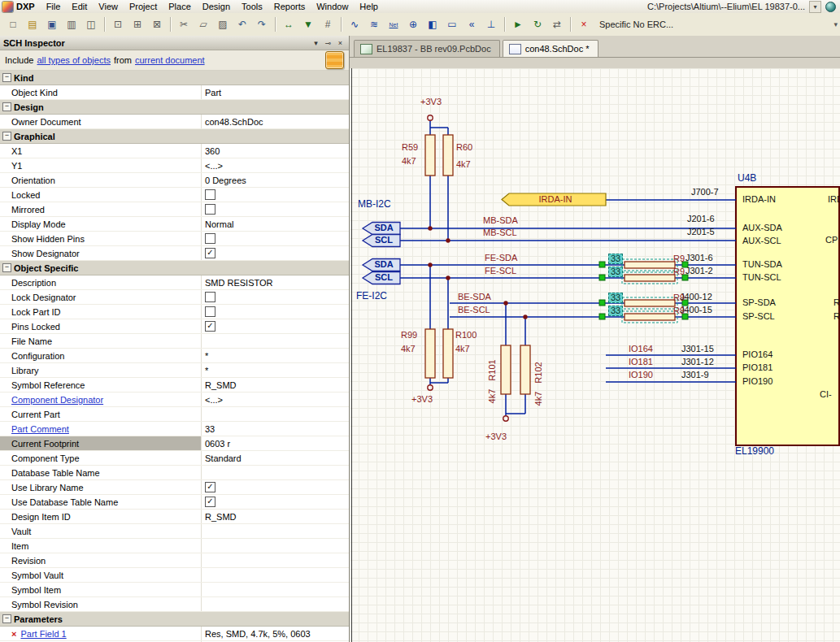 This screenshot has width=840, height=642. I want to click on paste-icon: ▨, so click(223, 24).